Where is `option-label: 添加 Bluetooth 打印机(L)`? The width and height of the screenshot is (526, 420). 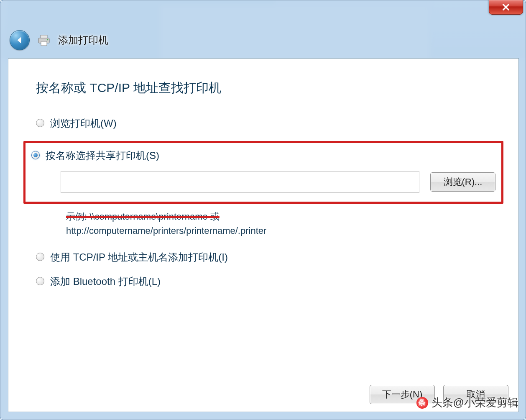
option-label: 添加 Bluetooth 打印机(L) is located at coordinates (105, 282).